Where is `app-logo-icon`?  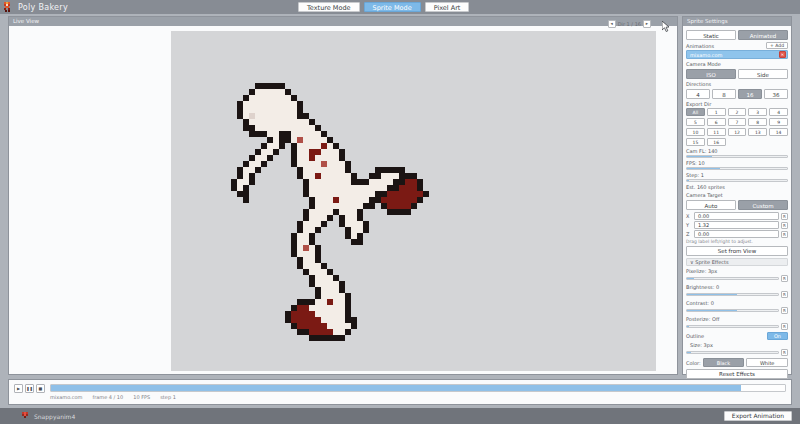 app-logo-icon is located at coordinates (8, 7).